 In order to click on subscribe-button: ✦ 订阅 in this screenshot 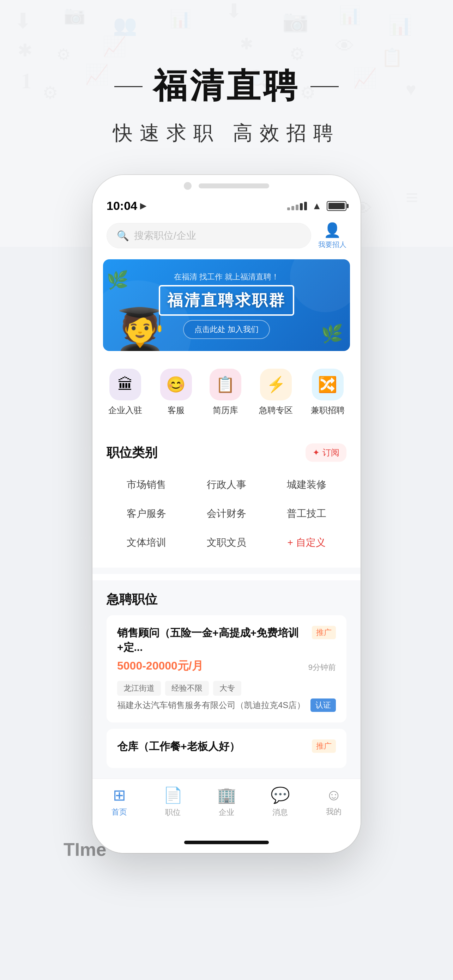, I will do `click(326, 453)`.